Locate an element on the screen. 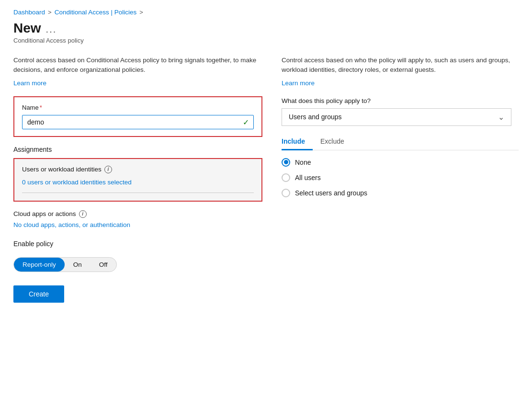 This screenshot has height=420, width=532. left-learn-more: Learn more is located at coordinates (30, 83).